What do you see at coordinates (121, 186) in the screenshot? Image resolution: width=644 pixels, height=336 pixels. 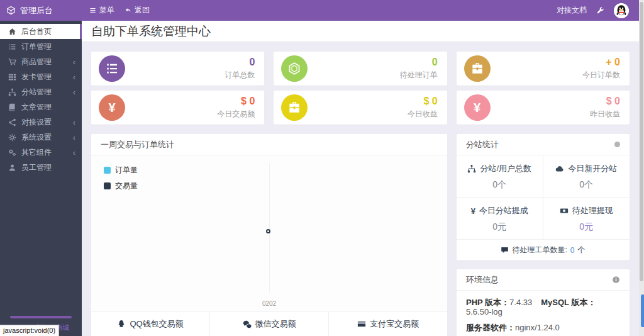 I see `legend-item-trades: 交易量` at bounding box center [121, 186].